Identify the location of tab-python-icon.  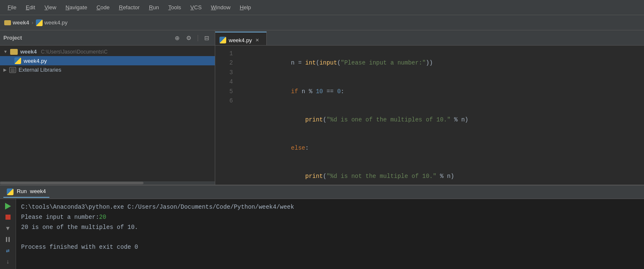
(223, 40).